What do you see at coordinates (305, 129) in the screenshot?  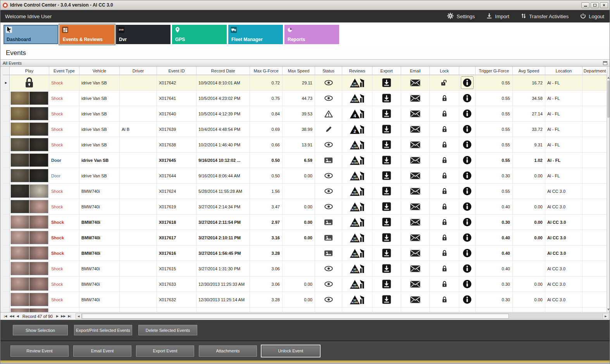 I see `table-row: Shock idrive Van SB Al B X017639 10/4/20…` at bounding box center [305, 129].